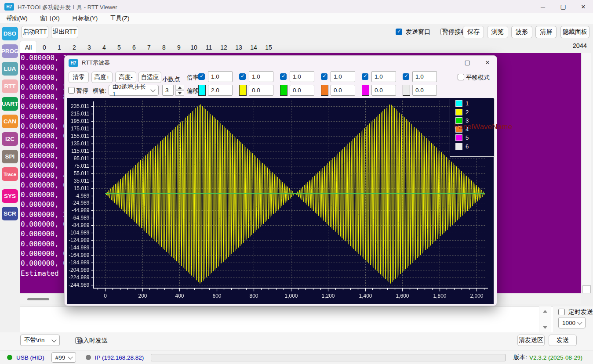 This screenshot has width=593, height=364. I want to click on haxis-combobox: 由0递增,步长1, so click(134, 90).